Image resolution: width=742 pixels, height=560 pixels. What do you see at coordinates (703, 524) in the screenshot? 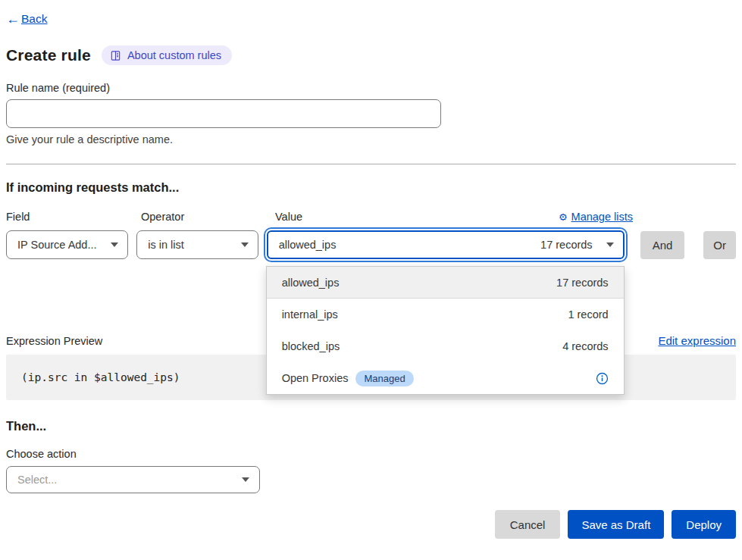
I see `deploy-button: Deploy` at bounding box center [703, 524].